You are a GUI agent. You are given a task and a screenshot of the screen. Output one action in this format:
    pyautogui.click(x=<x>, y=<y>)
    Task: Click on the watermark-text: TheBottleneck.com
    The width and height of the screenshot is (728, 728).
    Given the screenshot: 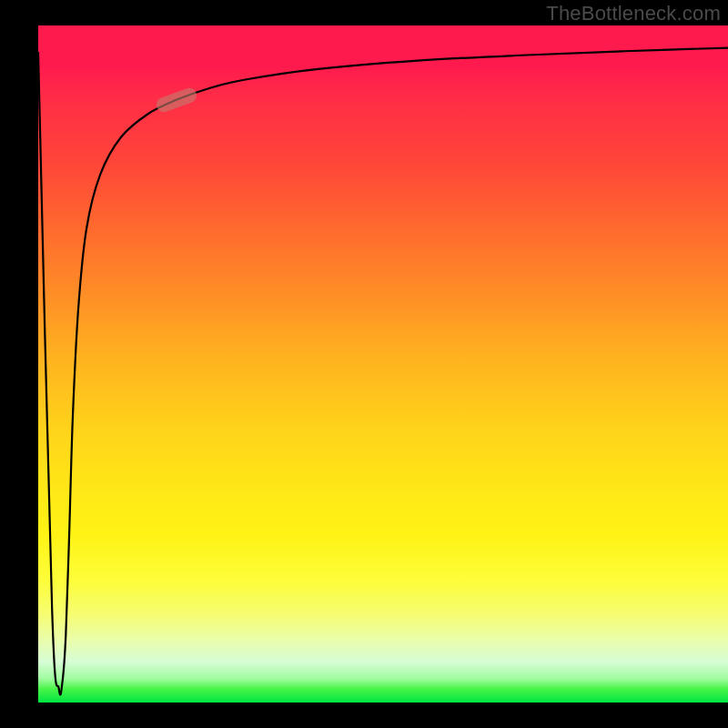 What is the action you would take?
    pyautogui.click(x=633, y=14)
    